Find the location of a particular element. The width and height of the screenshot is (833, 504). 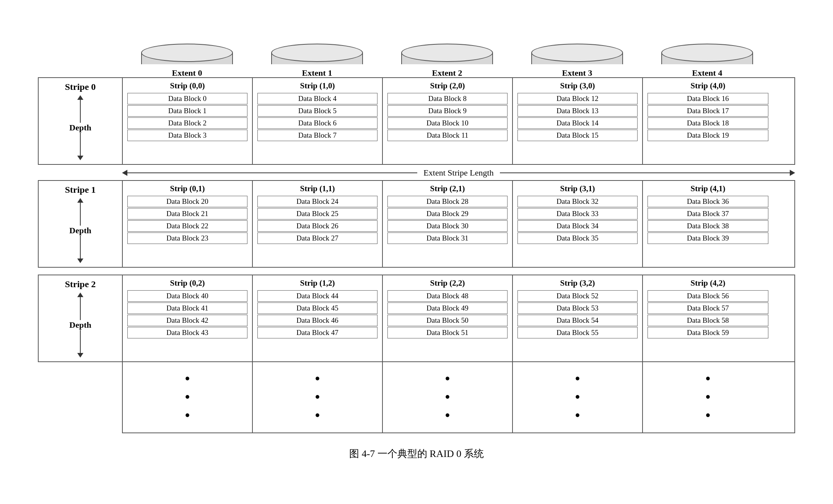

extent-label-2: Extent 2 is located at coordinates (447, 73).